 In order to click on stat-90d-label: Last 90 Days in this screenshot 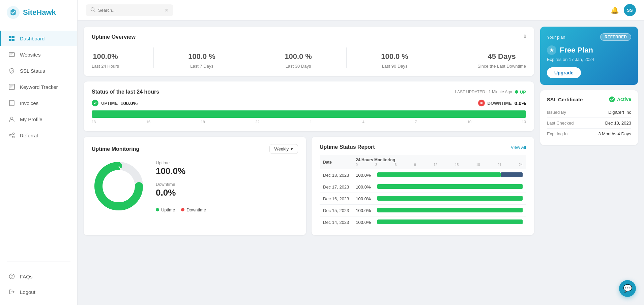, I will do `click(394, 66)`.